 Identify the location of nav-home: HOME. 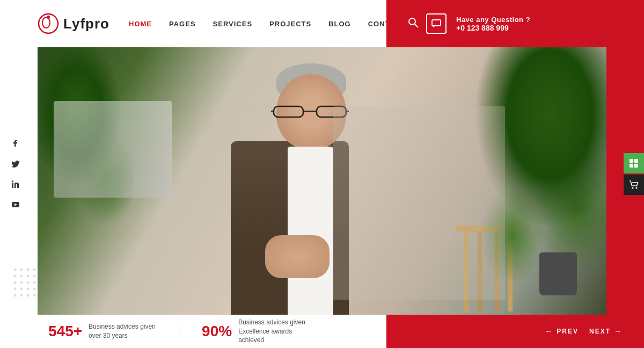
(141, 24).